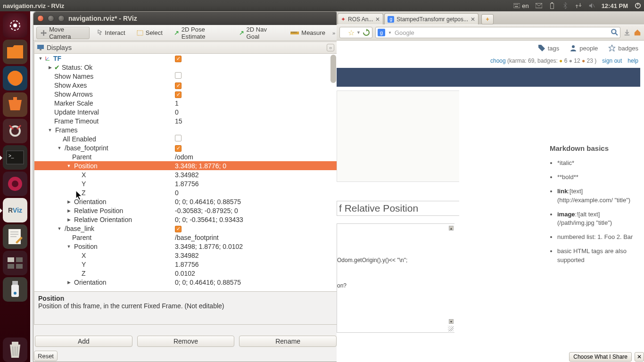  I want to click on search-field: g▼ Google, so click(498, 33).